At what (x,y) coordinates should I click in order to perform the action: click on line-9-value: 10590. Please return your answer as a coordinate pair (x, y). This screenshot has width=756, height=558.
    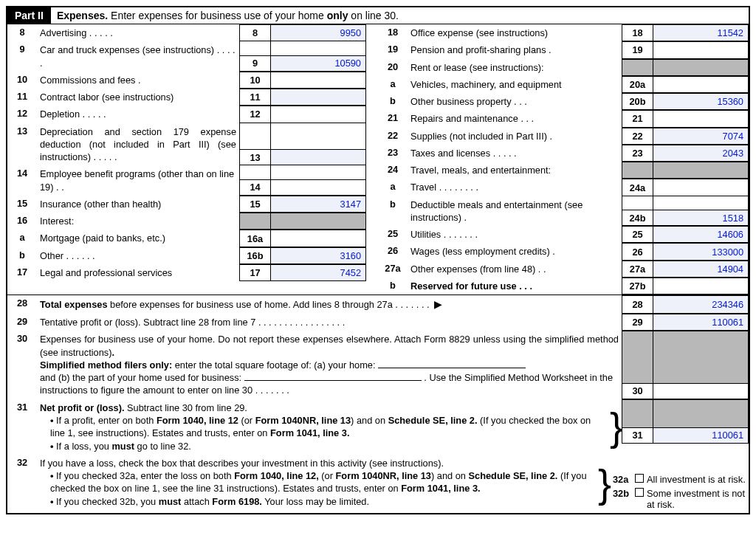
    Looking at the image, I should click on (318, 63).